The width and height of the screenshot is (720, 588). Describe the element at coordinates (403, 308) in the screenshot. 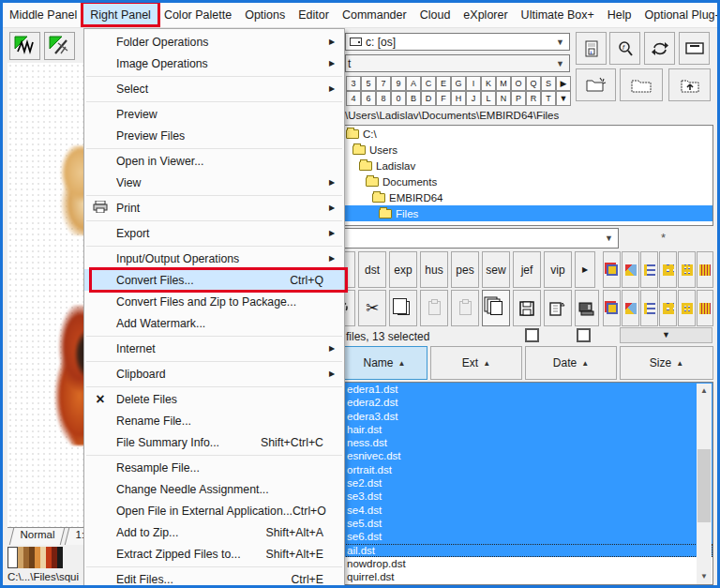

I see `copy-button` at that location.